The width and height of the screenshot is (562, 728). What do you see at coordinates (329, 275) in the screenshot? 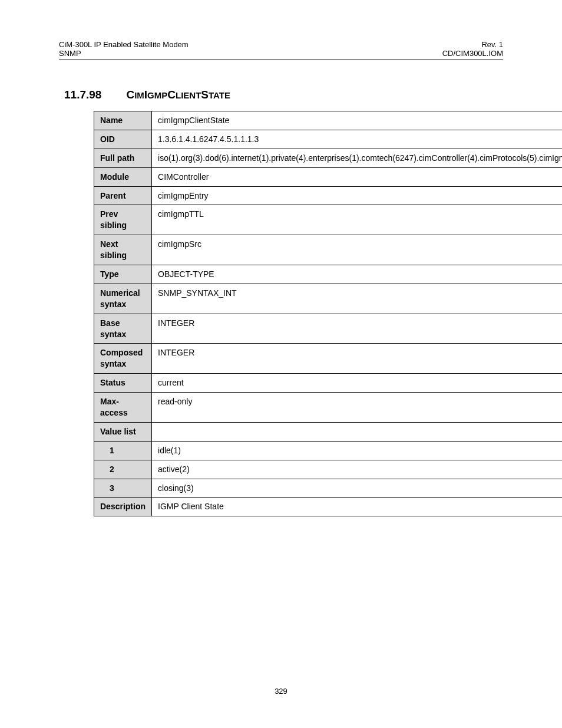
I see `table-row: TypeOBJECT-TYPE` at bounding box center [329, 275].